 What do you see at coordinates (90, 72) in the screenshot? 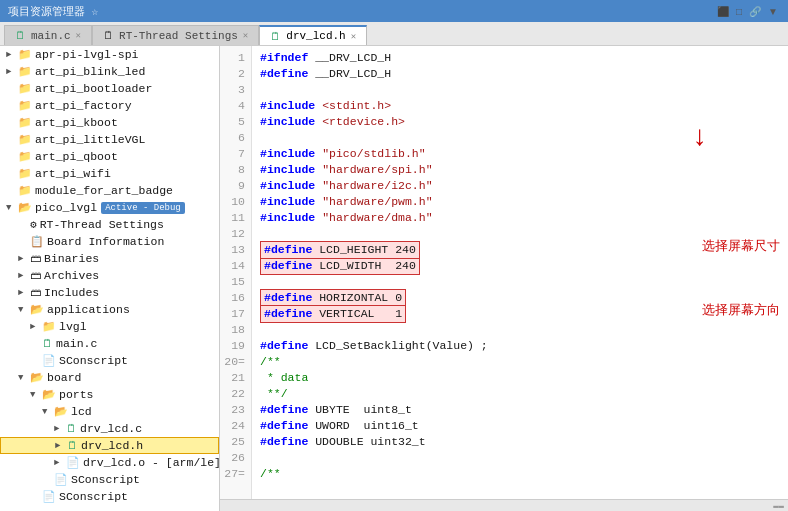
I see `tree-label: art_pi_blink_led` at bounding box center [90, 72].